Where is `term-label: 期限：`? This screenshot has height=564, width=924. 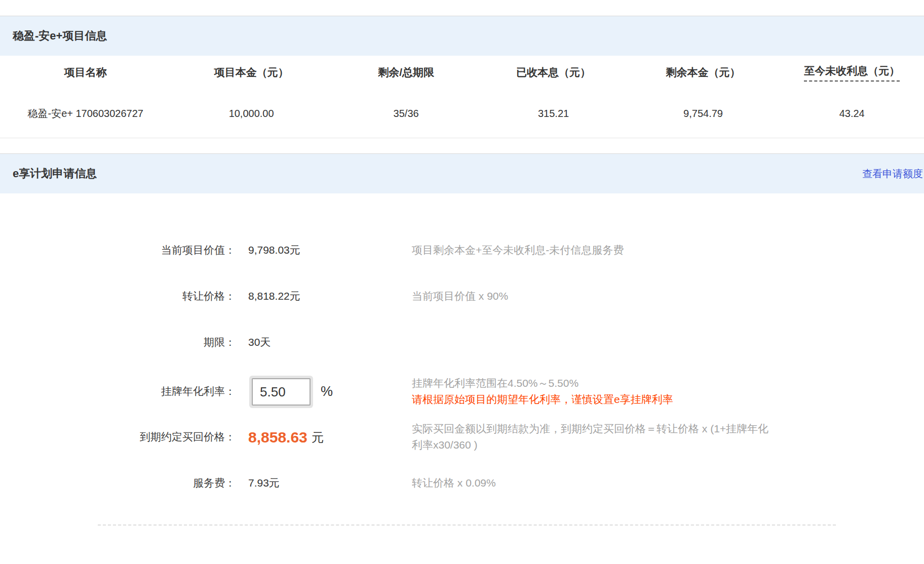 term-label: 期限： is located at coordinates (118, 342).